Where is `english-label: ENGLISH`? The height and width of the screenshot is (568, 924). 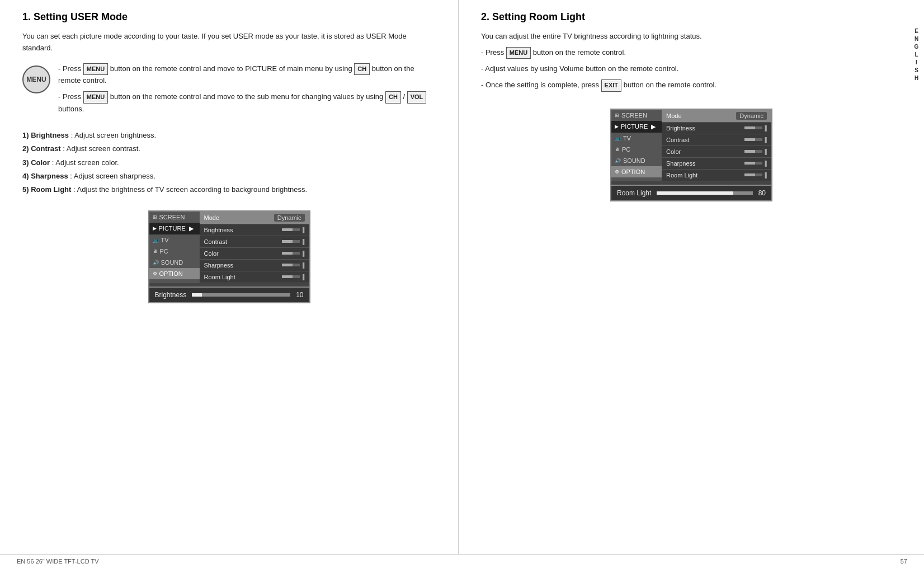 english-label: ENGLISH is located at coordinates (916, 55).